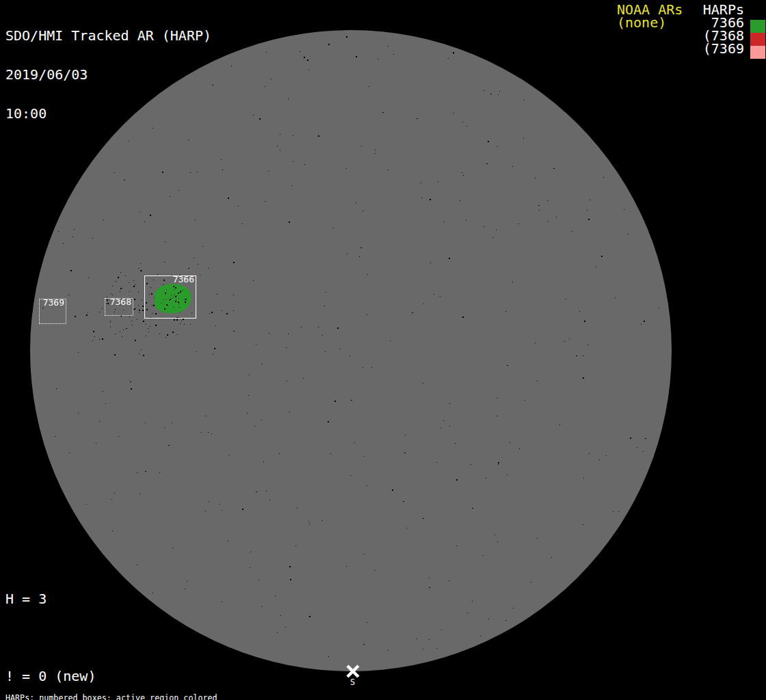 The height and width of the screenshot is (700, 766). What do you see at coordinates (353, 682) in the screenshot?
I see `south-pole-label: S` at bounding box center [353, 682].